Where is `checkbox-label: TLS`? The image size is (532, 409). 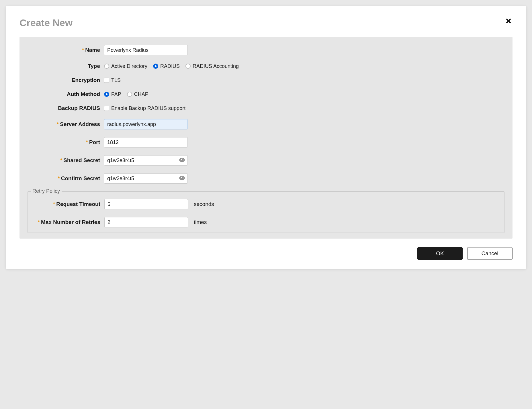 checkbox-label: TLS is located at coordinates (116, 80).